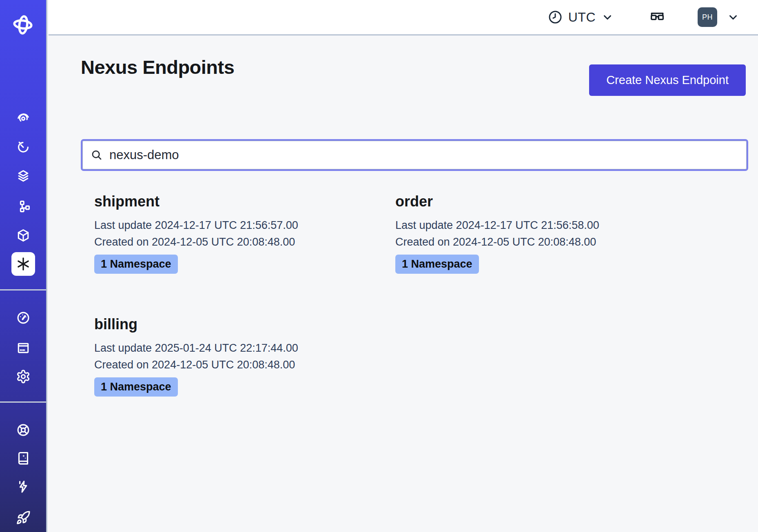  I want to click on create-nexus-endpoint-button: Create Nexus Endpoint, so click(667, 80).